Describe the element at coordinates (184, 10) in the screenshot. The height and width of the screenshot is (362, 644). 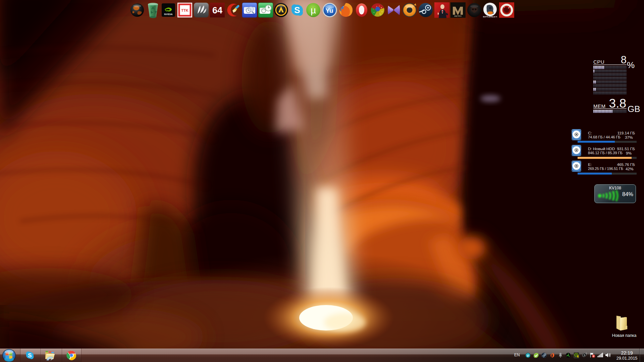
I see `svg-text: TTK` at that location.